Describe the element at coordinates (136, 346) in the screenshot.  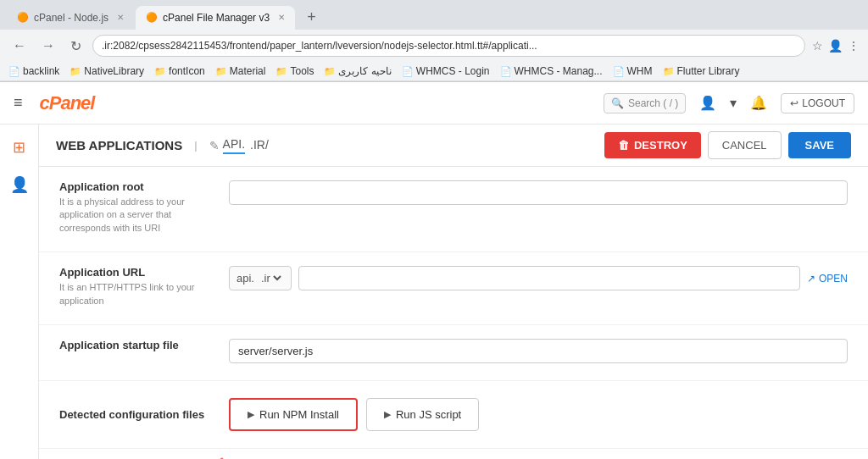
I see `startup-file-label: Application startup file` at that location.